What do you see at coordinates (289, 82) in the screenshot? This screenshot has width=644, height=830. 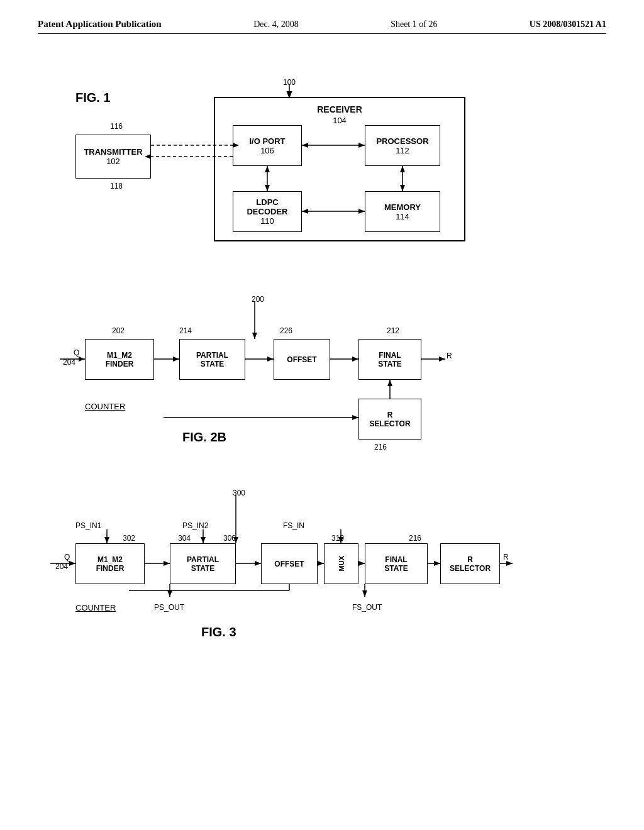 I see `ref-100: 100` at bounding box center [289, 82].